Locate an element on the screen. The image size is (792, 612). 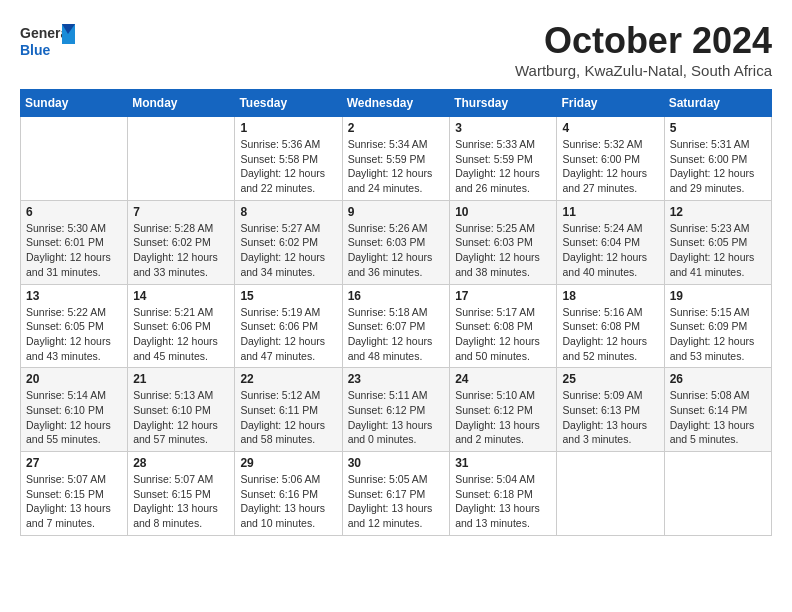
calendar-week-3: 13Sunrise: 5:22 AM Sunset: 6:05 PM Dayli… is located at coordinates (396, 326).